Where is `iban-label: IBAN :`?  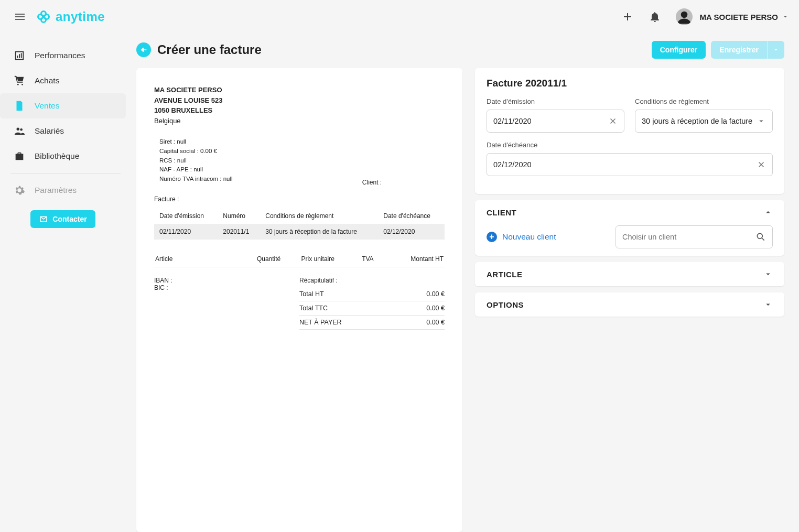 iban-label: IBAN : is located at coordinates (226, 280).